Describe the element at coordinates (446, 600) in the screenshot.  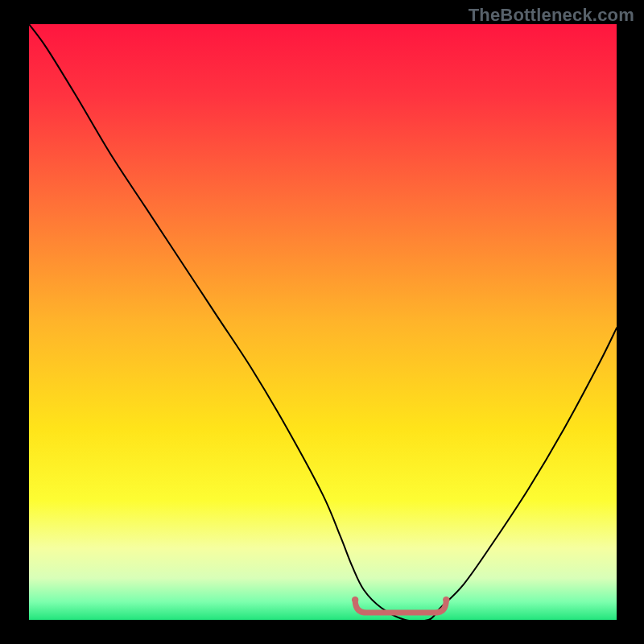
I see `marker-dot-end` at that location.